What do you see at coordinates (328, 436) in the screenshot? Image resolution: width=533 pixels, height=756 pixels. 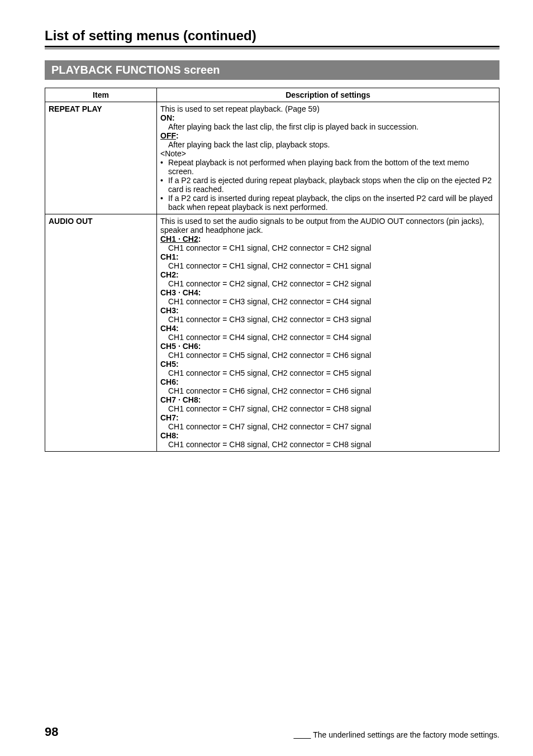 I see `description-line: CH8:` at bounding box center [328, 436].